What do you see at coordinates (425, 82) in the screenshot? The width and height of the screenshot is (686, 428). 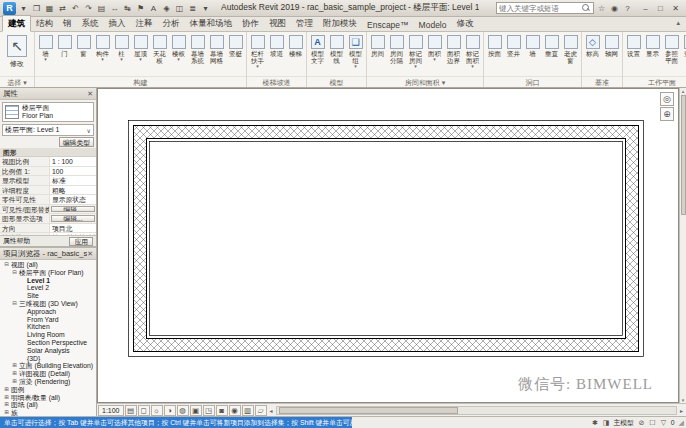 I see `panel-name-room-area: 房间和面积 ▾` at bounding box center [425, 82].